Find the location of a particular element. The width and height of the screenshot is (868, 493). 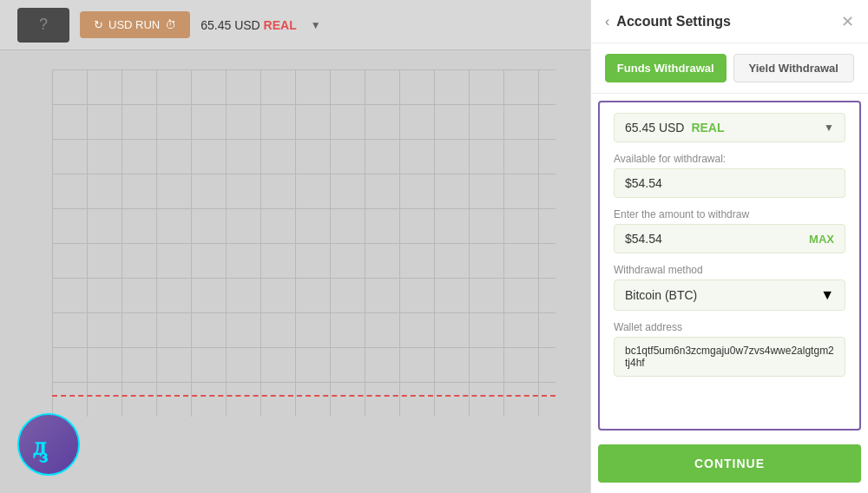

balance-value: 65.45 USD is located at coordinates (230, 25).